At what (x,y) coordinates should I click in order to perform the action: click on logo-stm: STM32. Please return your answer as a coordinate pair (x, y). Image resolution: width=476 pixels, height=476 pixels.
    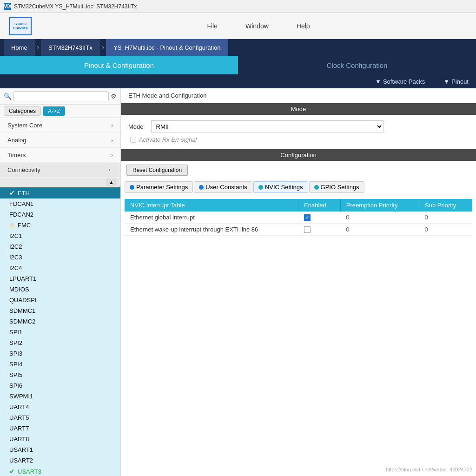
    Looking at the image, I should click on (20, 24).